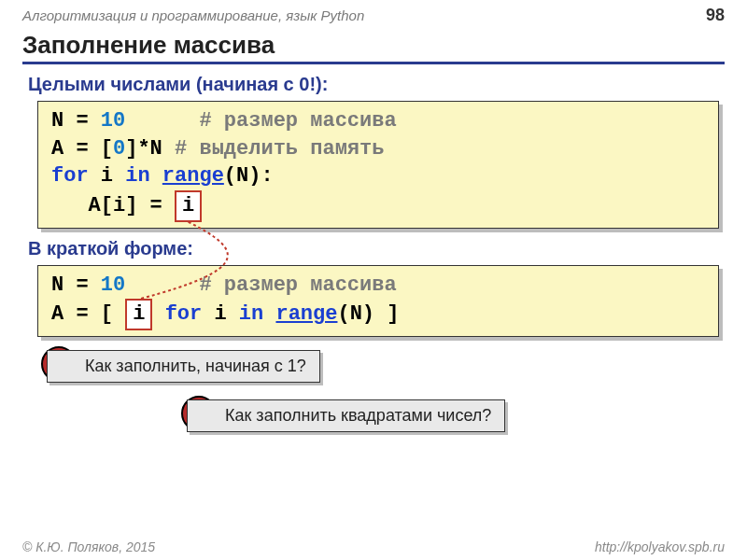 The width and height of the screenshot is (747, 560). What do you see at coordinates (193, 15) in the screenshot?
I see `course-name: Алгоритмизация и программирование, язык …` at bounding box center [193, 15].